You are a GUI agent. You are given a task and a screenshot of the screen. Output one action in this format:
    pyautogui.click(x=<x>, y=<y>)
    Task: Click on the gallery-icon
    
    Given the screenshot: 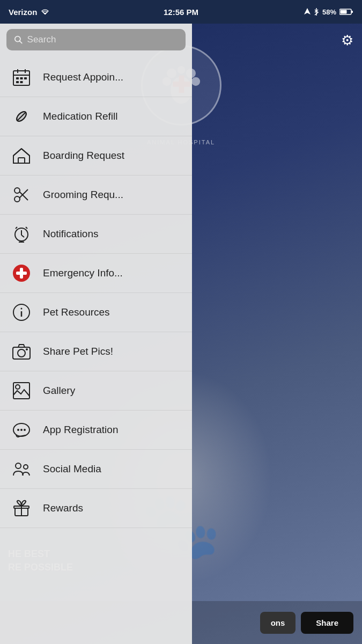 What is the action you would take?
    pyautogui.click(x=21, y=391)
    